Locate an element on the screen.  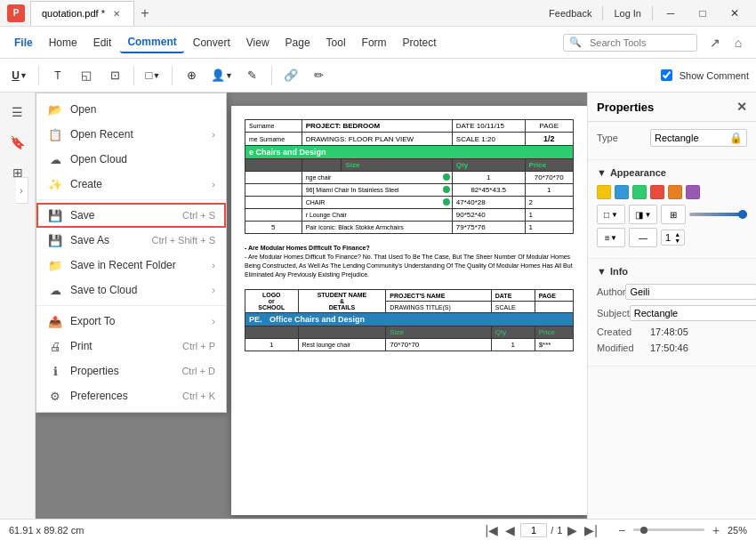
search-icon: 🔍 is located at coordinates (575, 43).